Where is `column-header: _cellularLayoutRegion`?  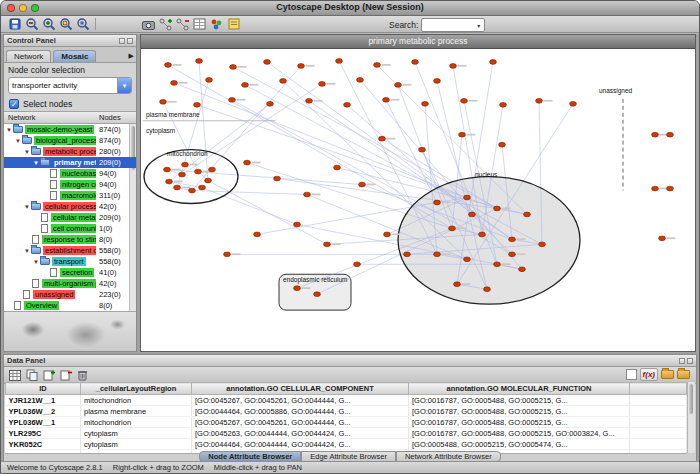 column-header: _cellularLayoutRegion is located at coordinates (136, 389).